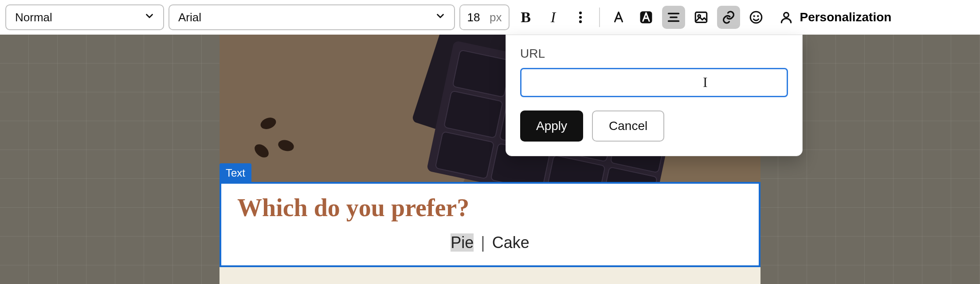 This screenshot has width=980, height=284. I want to click on cancel-button: Cancel, so click(628, 126).